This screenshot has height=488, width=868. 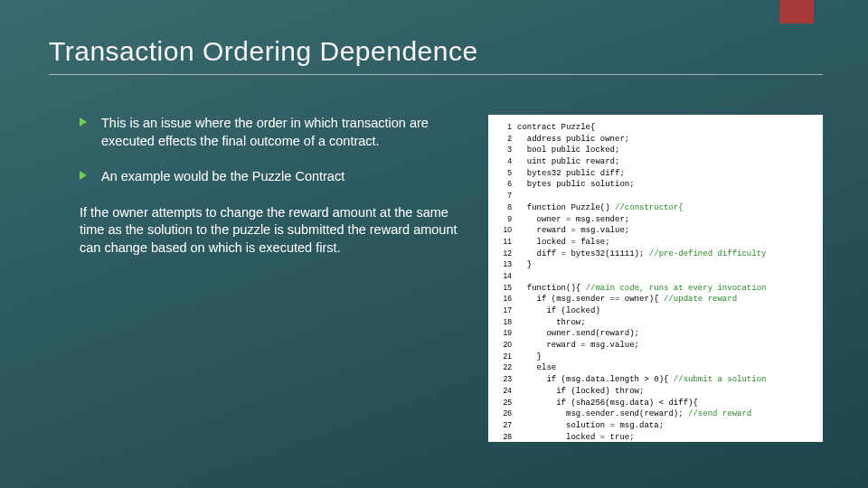 What do you see at coordinates (564, 242) in the screenshot?
I see `code-text: locked = false;` at bounding box center [564, 242].